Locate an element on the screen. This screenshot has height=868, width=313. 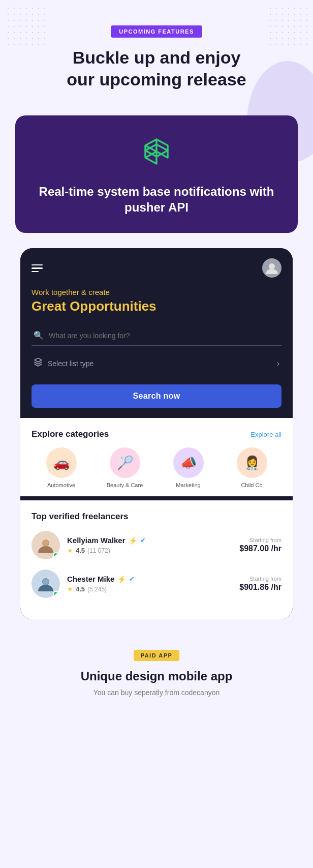
freelancer-price: Starting from $901.86 /hr is located at coordinates (260, 584).